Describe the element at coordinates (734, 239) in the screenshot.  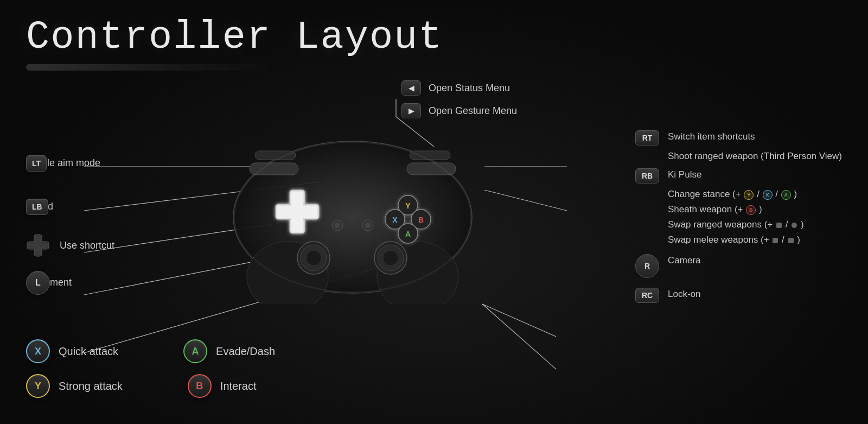
I see `swap-melee-text: Swap melee weapons (+ / )` at that location.